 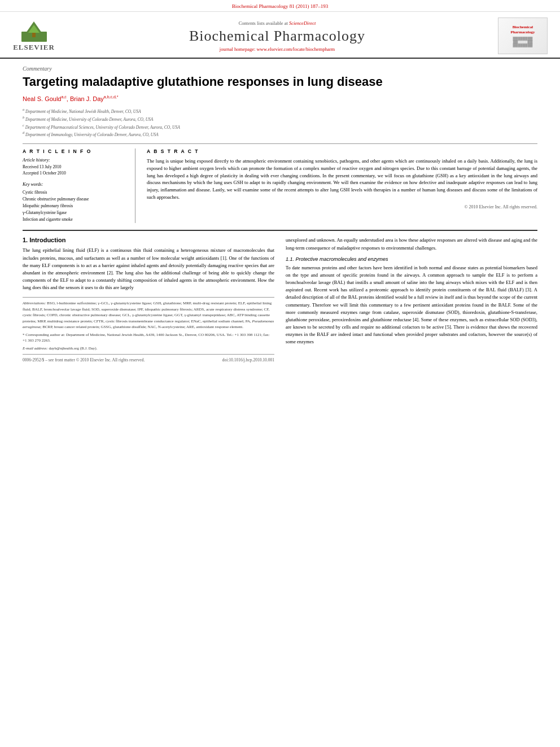 I want to click on journal-name: Biochemical Pharmacology, so click(x=277, y=36).